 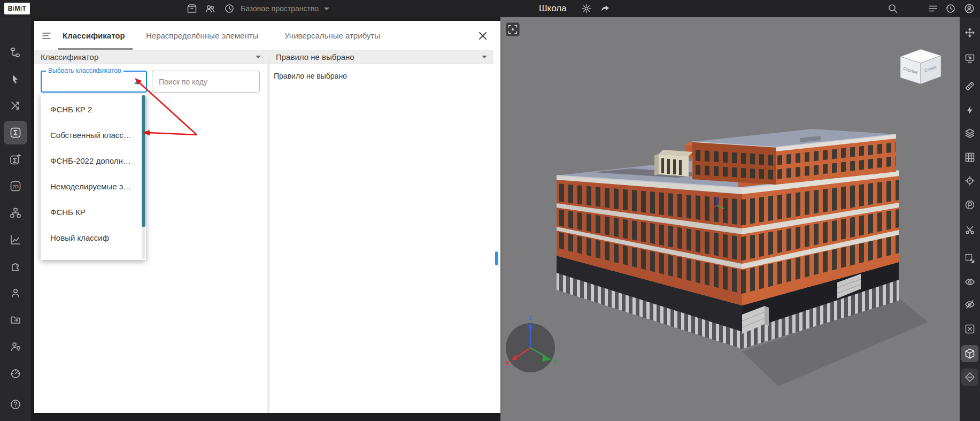 I want to click on rule-column-header: Правило не выбрано, so click(x=382, y=57).